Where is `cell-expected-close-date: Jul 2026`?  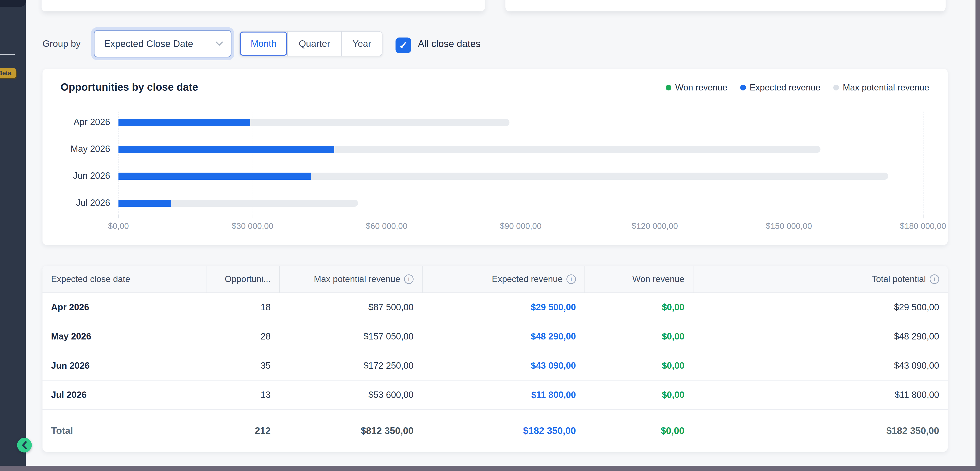
cell-expected-close-date: Jul 2026 is located at coordinates (125, 395).